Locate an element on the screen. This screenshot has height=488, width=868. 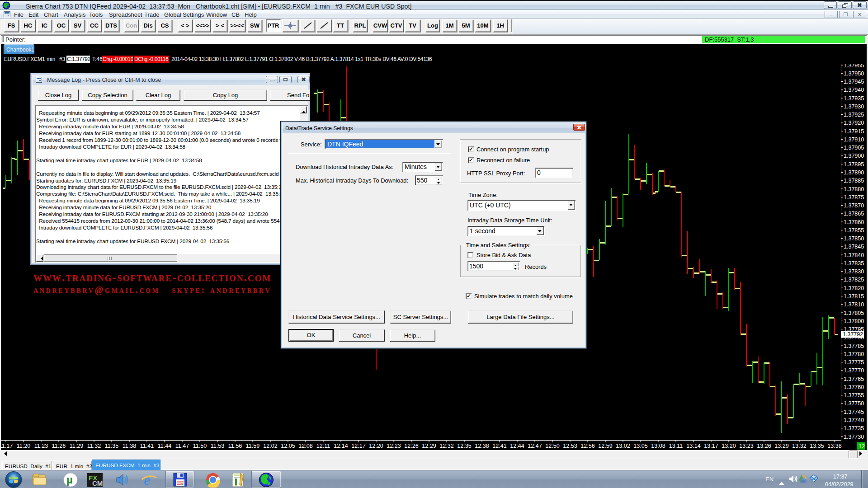
svg-text: 12:59 is located at coordinates (605, 446).